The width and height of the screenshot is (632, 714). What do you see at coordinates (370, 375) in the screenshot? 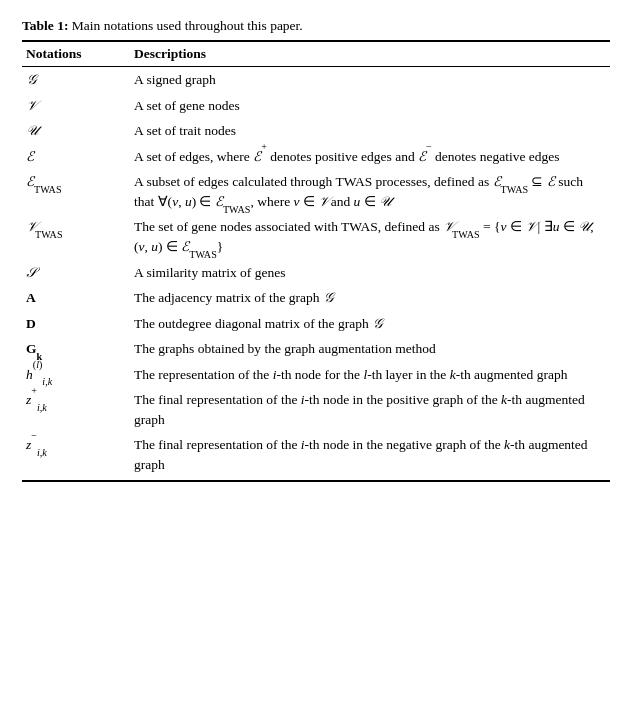
I see `description-cell: The representation of the i-th node for …` at bounding box center [370, 375].